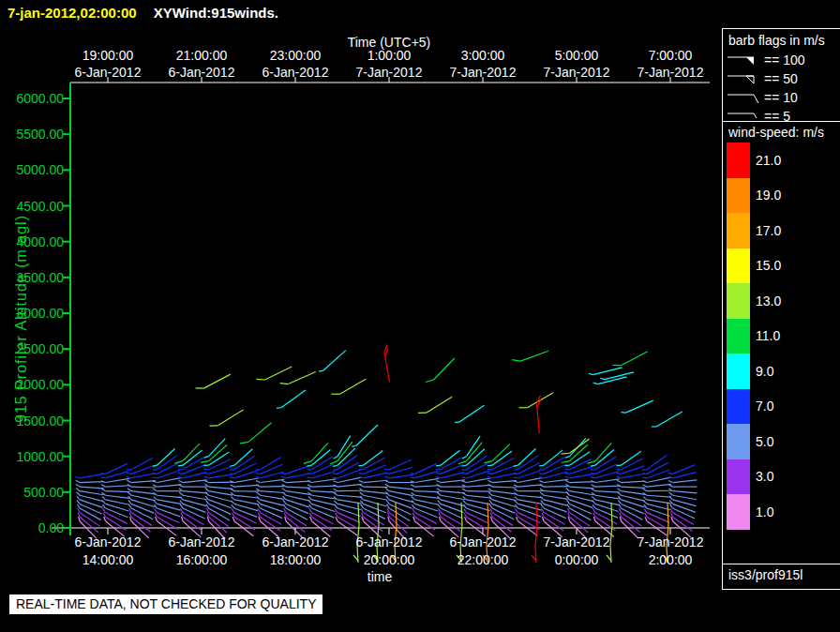  What do you see at coordinates (484, 542) in the screenshot?
I see `bottom-tick-date: 6-Jan-2012` at bounding box center [484, 542].